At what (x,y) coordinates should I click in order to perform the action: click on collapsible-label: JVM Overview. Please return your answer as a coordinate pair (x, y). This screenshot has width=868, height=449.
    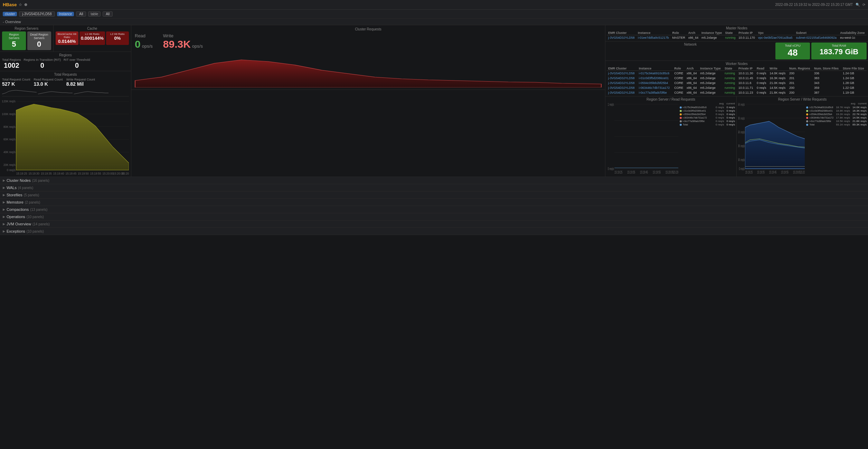
    Looking at the image, I should click on (19, 224).